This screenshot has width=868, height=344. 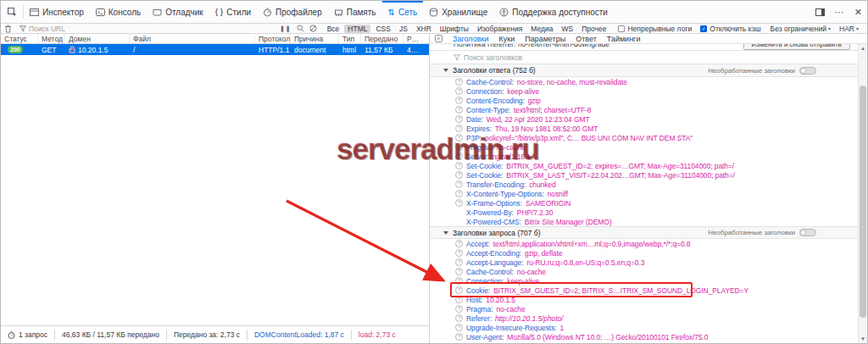 I want to click on filter-media: Медиа, so click(x=542, y=29).